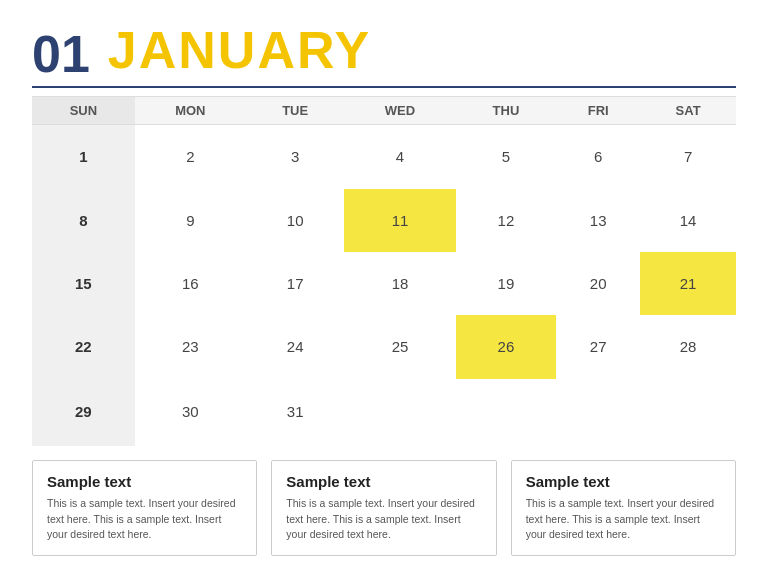 The width and height of the screenshot is (768, 576). Describe the element at coordinates (190, 346) in the screenshot. I see `calendar-cell: 23` at that location.